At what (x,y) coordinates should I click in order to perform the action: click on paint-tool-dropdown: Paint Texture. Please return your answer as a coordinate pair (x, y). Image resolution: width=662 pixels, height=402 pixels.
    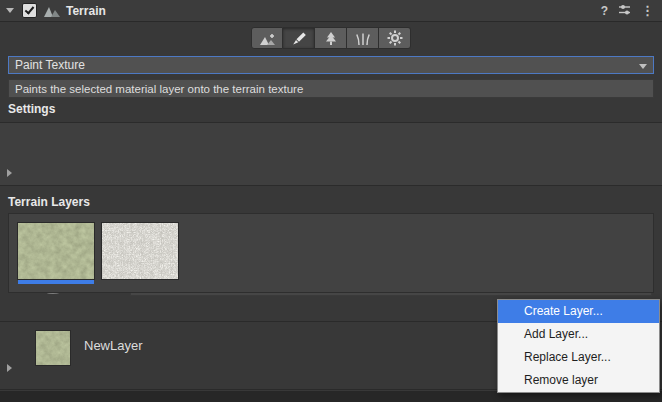
    Looking at the image, I should click on (331, 65).